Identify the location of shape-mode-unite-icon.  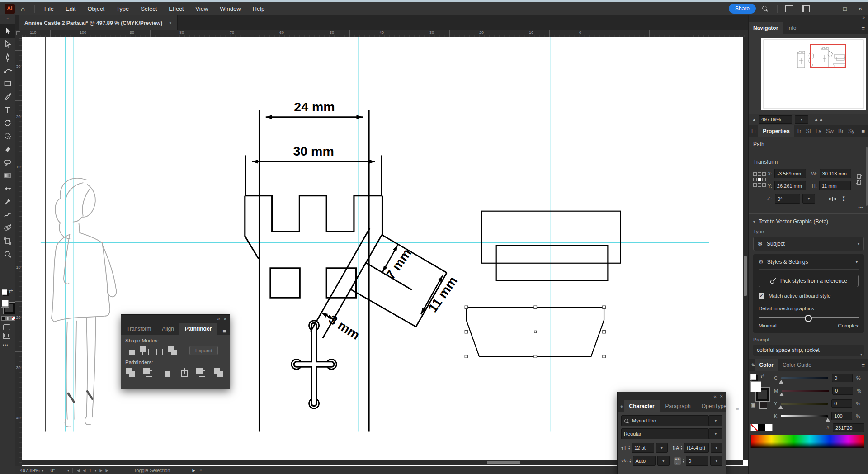
(130, 351).